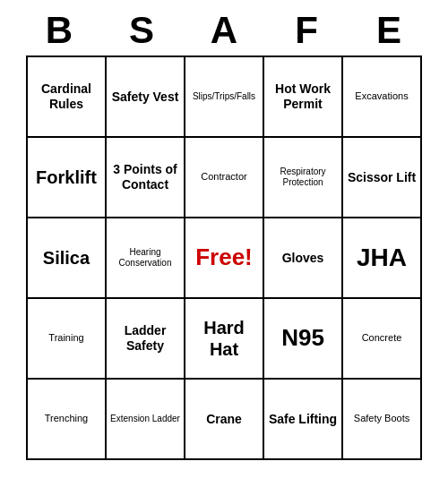 The height and width of the screenshot is (487, 448). I want to click on cell-0-3: Hot Work Permit, so click(304, 98).